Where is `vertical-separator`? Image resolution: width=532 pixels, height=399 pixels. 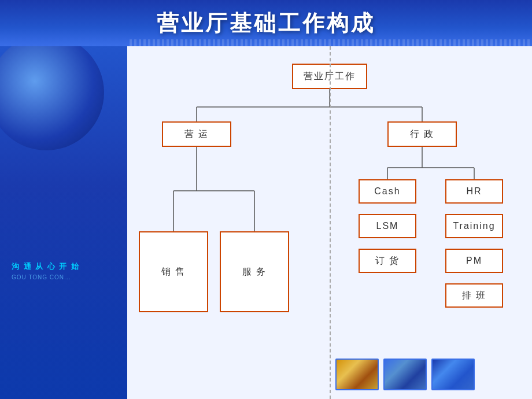
vertical-separator is located at coordinates (330, 223).